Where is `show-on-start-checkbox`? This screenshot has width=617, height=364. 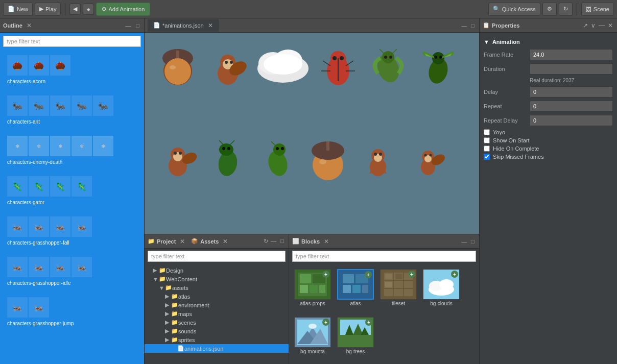 show-on-start-checkbox is located at coordinates (487, 140).